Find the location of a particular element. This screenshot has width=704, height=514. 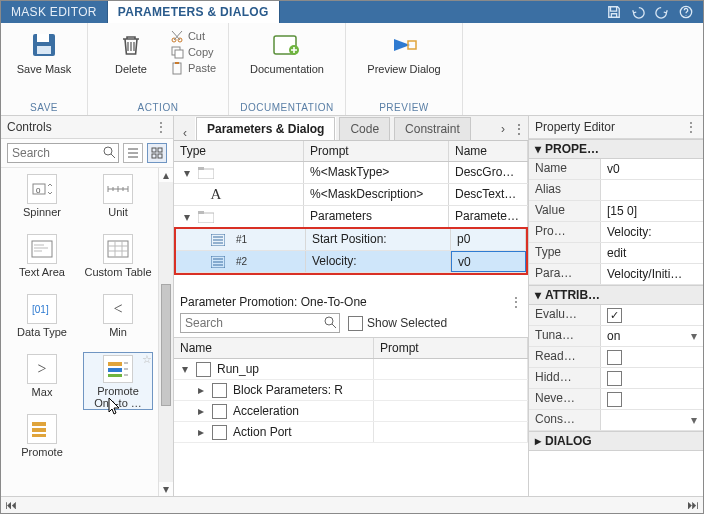

table-row: ▾ Parameters ParameterGroupVar is located at coordinates (351, 217).